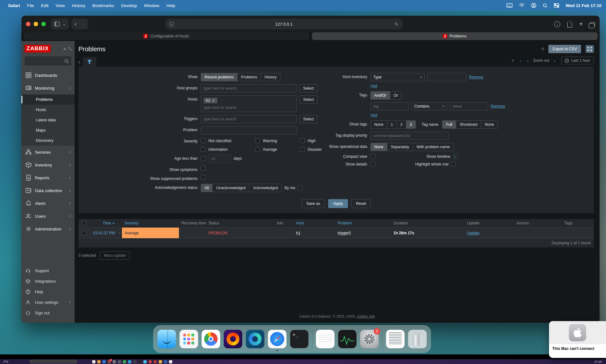  I want to click on minimize-window-button, so click(36, 24).